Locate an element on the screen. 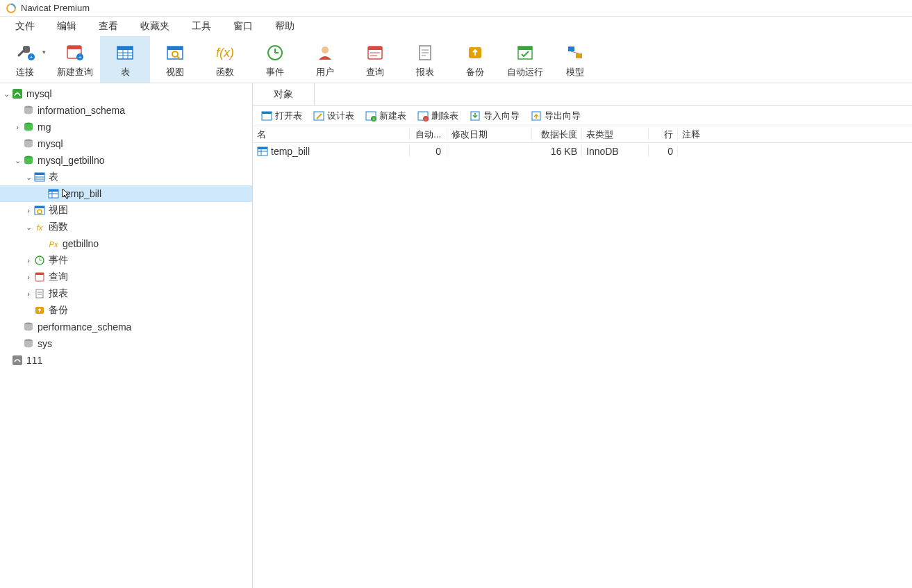 The image size is (912, 588). tree-label: 函数 is located at coordinates (58, 227).